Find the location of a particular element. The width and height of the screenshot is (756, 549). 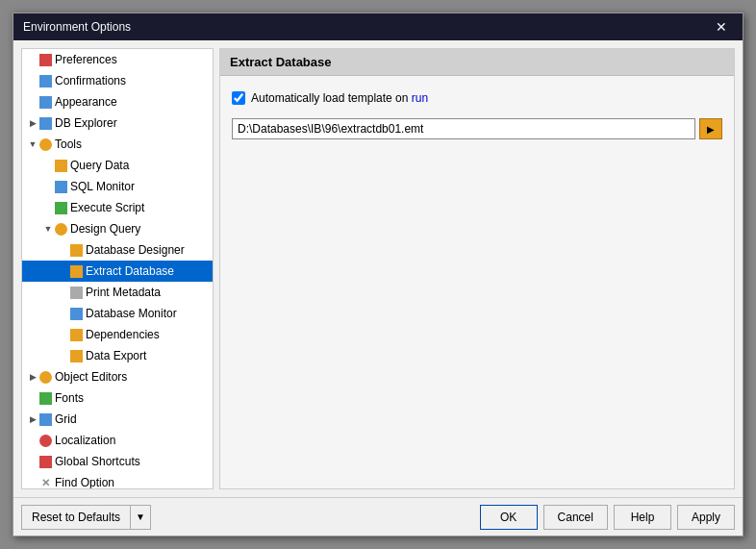

cancel-button: Cancel is located at coordinates (575, 517).